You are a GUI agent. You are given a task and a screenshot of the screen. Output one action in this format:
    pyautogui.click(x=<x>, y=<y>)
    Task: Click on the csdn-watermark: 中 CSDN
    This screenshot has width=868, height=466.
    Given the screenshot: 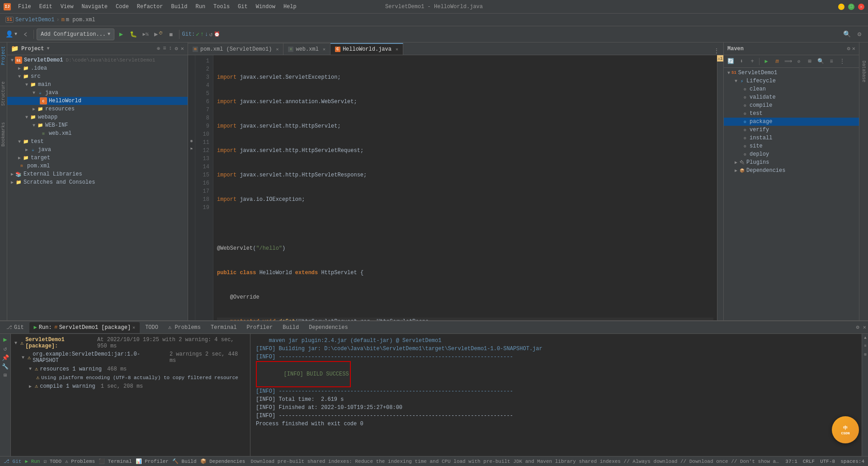 What is the action you would take?
    pyautogui.click(x=845, y=430)
    